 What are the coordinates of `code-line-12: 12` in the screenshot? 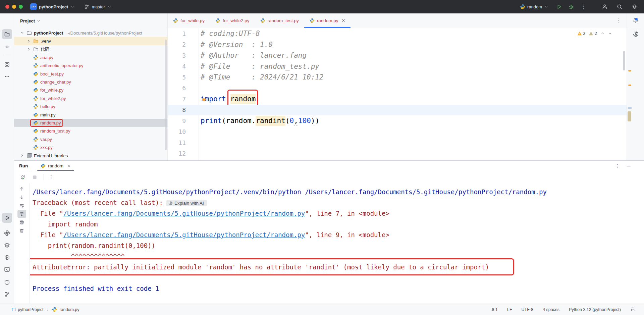 It's located at (397, 154).